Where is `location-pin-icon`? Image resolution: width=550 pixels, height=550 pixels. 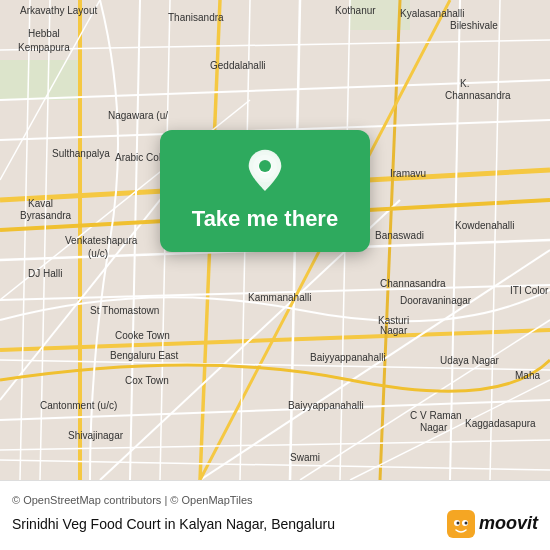
location-pin-icon is located at coordinates (265, 172).